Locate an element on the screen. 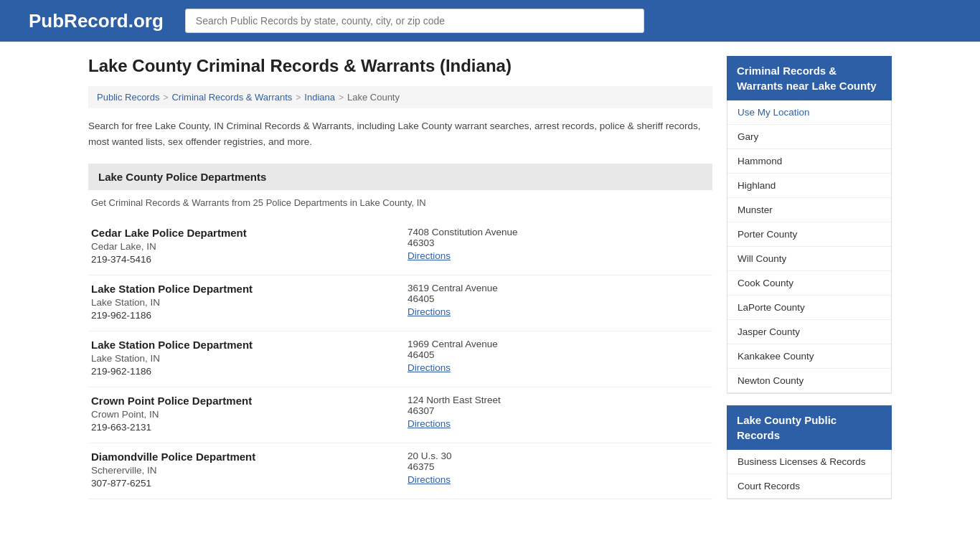 The width and height of the screenshot is (980, 551). table-row: Crown Point Police Department Crown Poin… is located at coordinates (400, 415).